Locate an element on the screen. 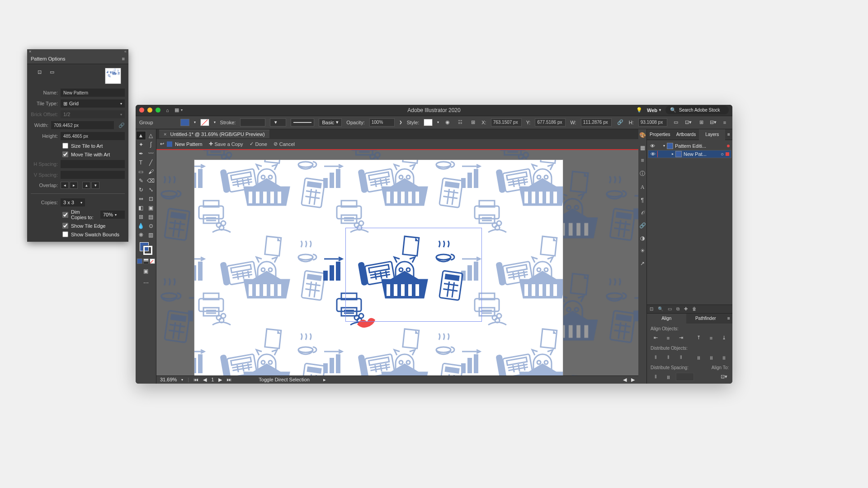 The image size is (868, 488). cancel-button: ⊘Cancel is located at coordinates (284, 144).